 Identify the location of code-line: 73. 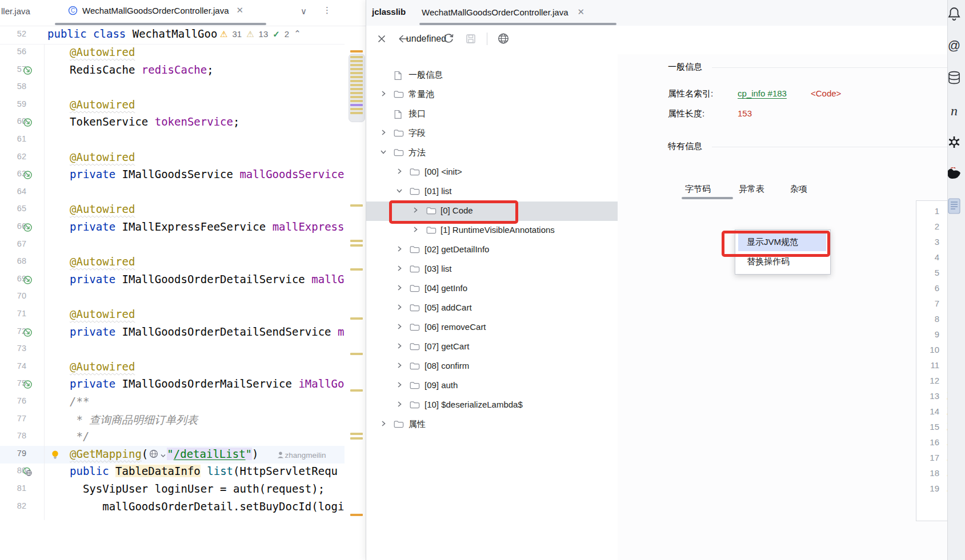
(183, 349).